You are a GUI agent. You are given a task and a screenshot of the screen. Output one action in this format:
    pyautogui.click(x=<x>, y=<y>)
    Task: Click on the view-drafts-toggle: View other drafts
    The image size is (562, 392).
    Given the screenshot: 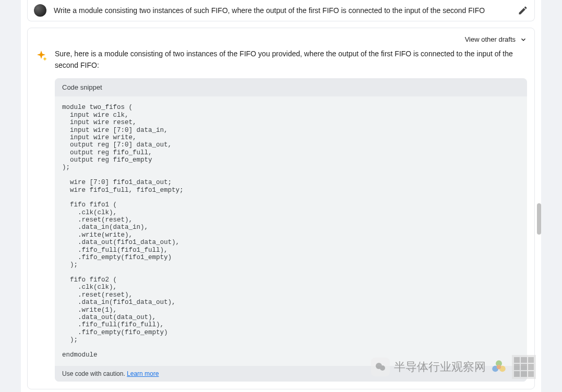 What is the action you would take?
    pyautogui.click(x=496, y=40)
    